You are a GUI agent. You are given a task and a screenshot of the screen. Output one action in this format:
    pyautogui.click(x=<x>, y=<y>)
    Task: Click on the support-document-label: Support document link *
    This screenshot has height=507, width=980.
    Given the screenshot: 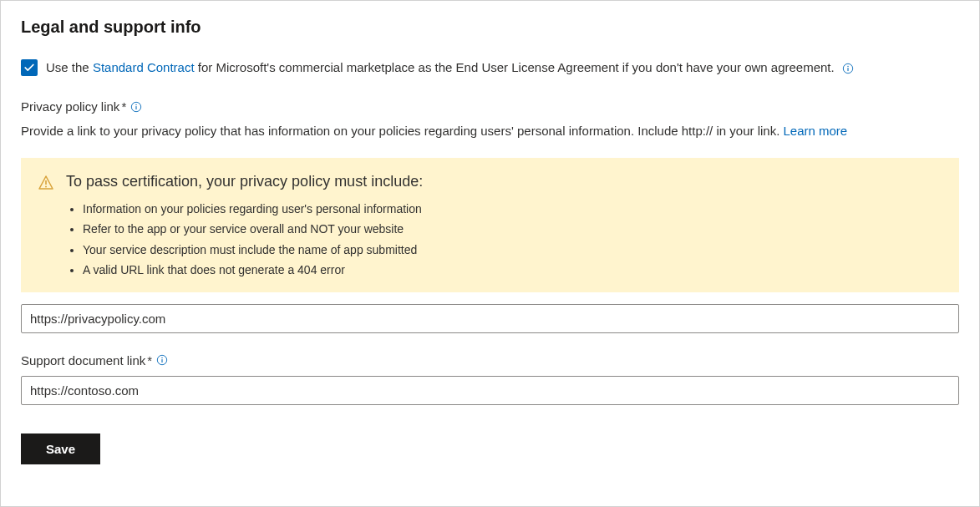 What is the action you would take?
    pyautogui.click(x=490, y=361)
    